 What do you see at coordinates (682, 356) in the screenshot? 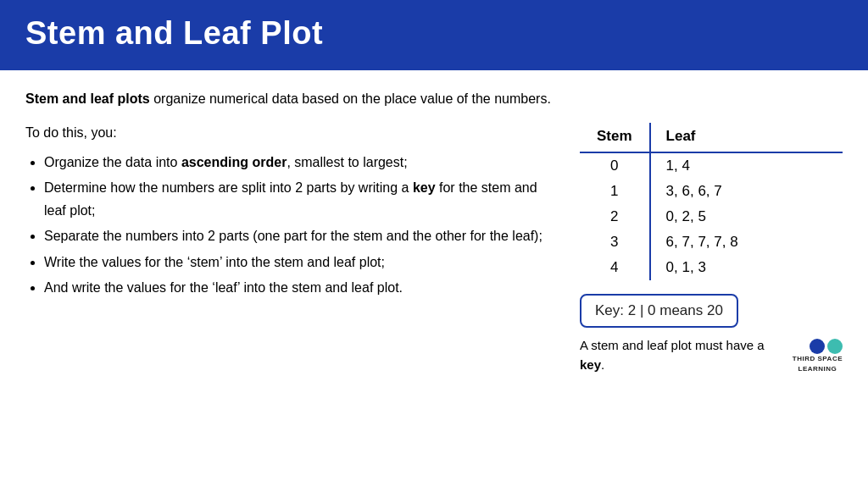
I see `key-note-text: A stem and leaf plot must have a key.` at bounding box center [682, 356].